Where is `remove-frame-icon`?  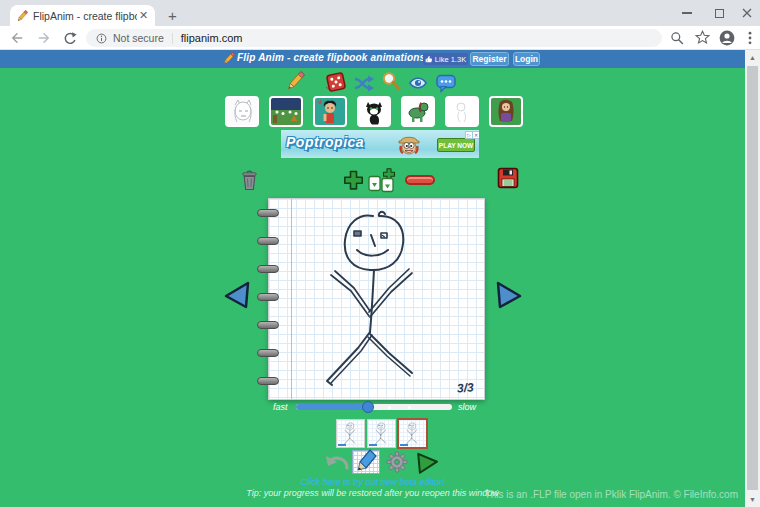
remove-frame-icon is located at coordinates (420, 180).